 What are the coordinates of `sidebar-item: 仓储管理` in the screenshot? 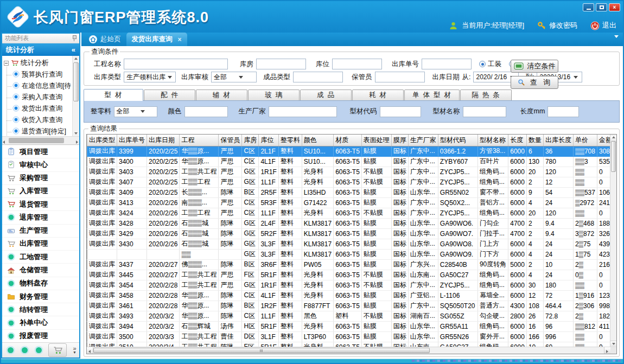 It's located at (41, 270).